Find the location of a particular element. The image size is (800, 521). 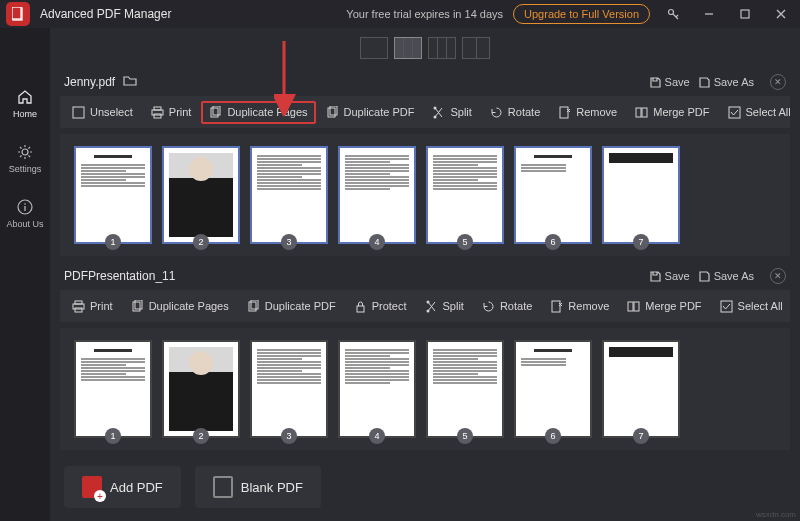

page-badge: 5 is located at coordinates (465, 436).